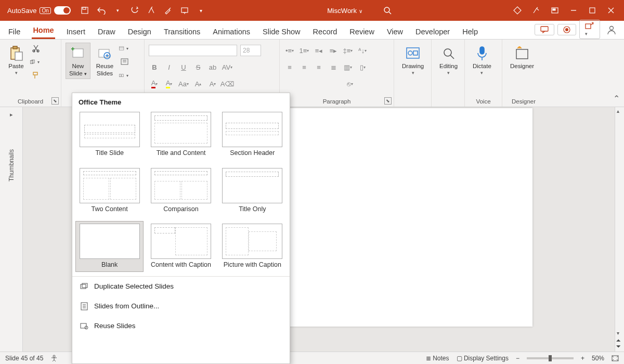 This screenshot has height=364, width=624. Describe the element at coordinates (198, 84) in the screenshot. I see `grow-font-icon: A▴` at that location.